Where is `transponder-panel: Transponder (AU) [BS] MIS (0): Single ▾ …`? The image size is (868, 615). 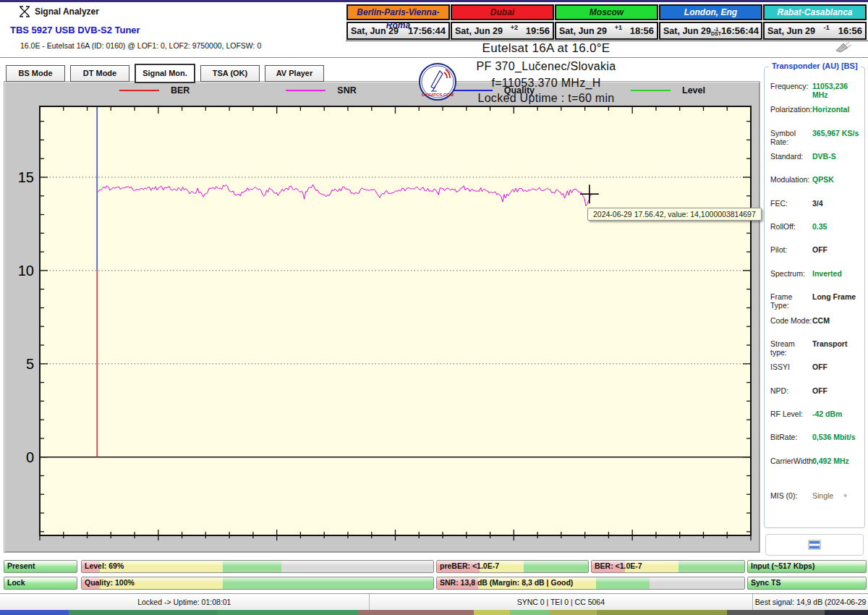 transponder-panel: Transponder (AU) [BS] MIS (0): Single ▾ … is located at coordinates (814, 297).